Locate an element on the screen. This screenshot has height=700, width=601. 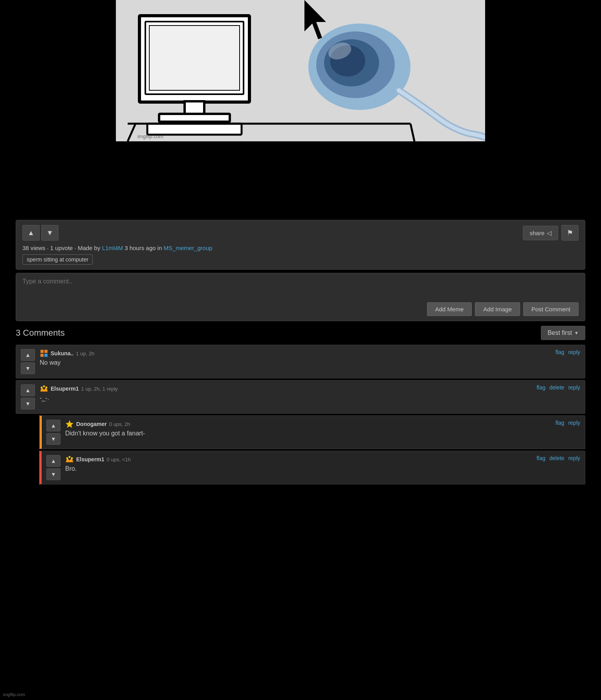
share-icon: ◁ is located at coordinates (549, 233).